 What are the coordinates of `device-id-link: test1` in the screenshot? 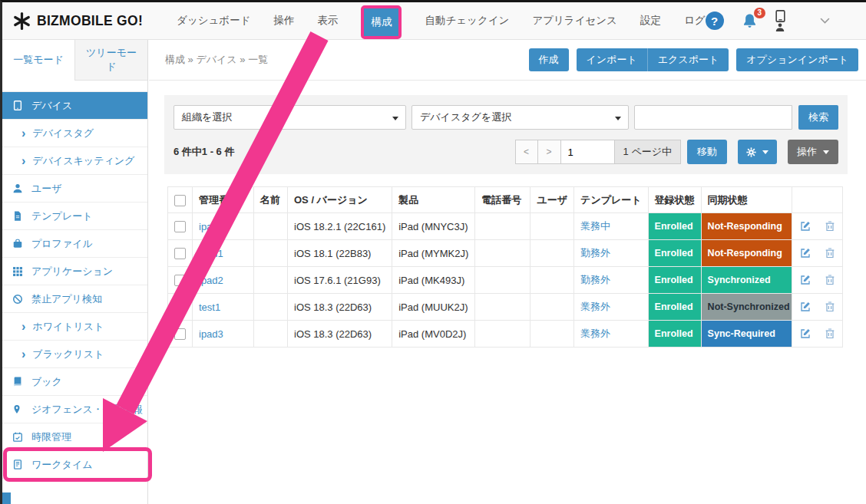 It's located at (210, 307).